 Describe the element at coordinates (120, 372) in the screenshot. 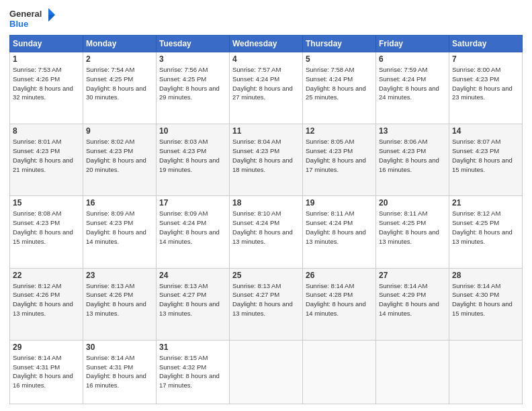

I see `calendar-cell: 30 Sunrise: 8:14 AMSunset: 4:31 PMDaylig…` at that location.